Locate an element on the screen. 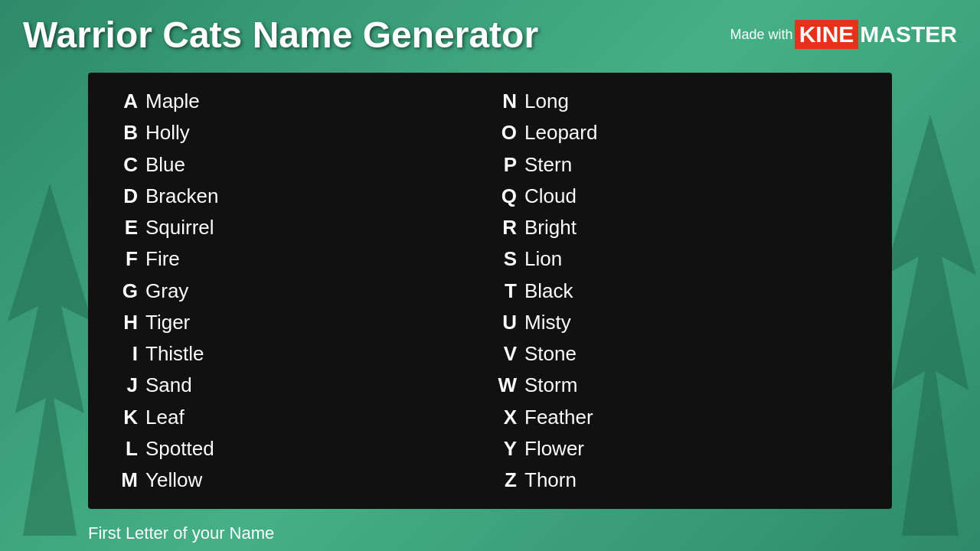 The width and height of the screenshot is (980, 551). name-word: Lion is located at coordinates (544, 259).